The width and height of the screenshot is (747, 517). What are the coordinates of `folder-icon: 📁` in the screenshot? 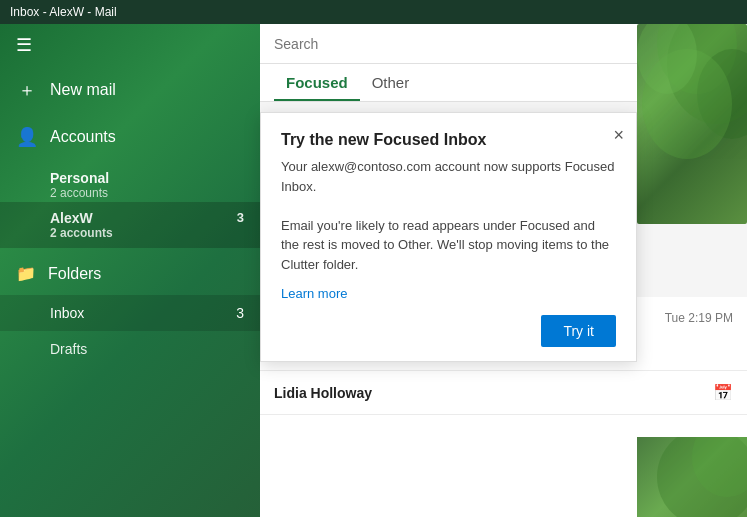 It's located at (26, 274).